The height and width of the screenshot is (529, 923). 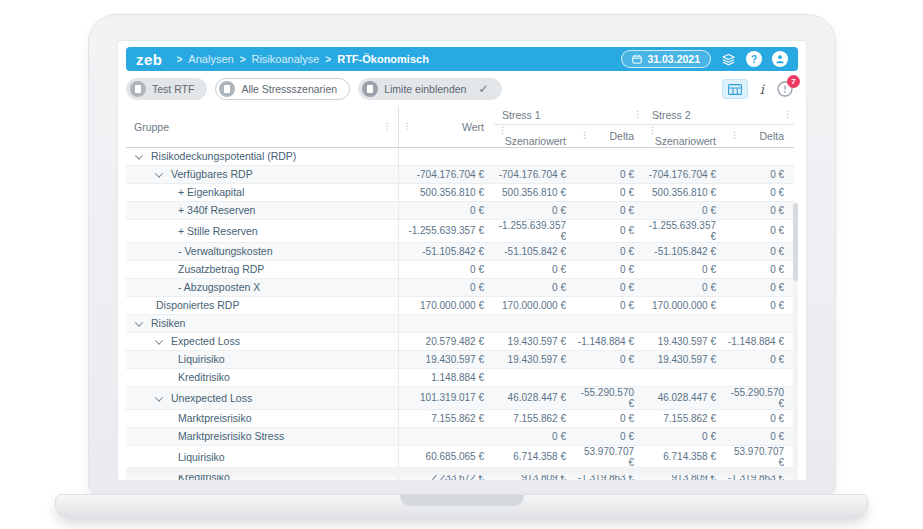 What do you see at coordinates (719, 116) in the screenshot?
I see `column-group-stress2: Stress 2 ⋮` at bounding box center [719, 116].